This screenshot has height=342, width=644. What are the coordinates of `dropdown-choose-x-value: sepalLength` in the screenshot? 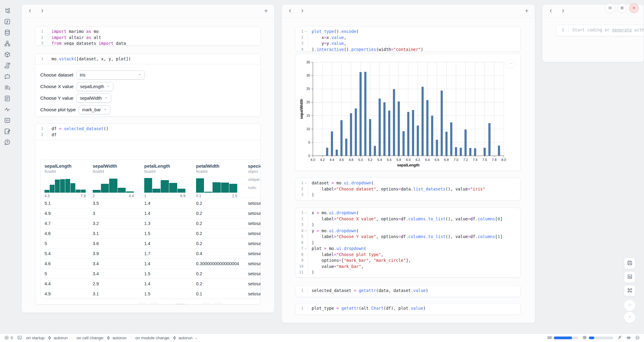 It's located at (95, 87).